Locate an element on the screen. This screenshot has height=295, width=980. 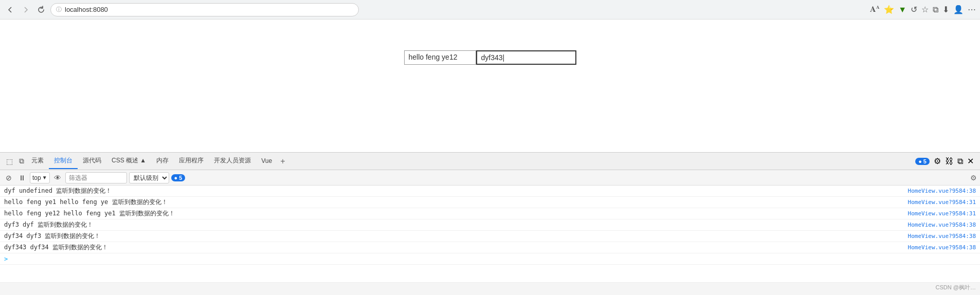
text-size-icon: 𝐀𝐀 is located at coordinates (875, 9).